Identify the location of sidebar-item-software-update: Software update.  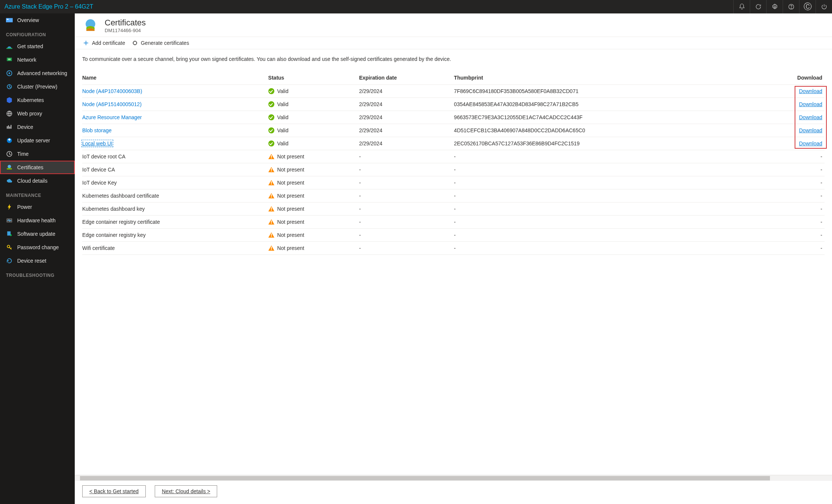
(37, 234).